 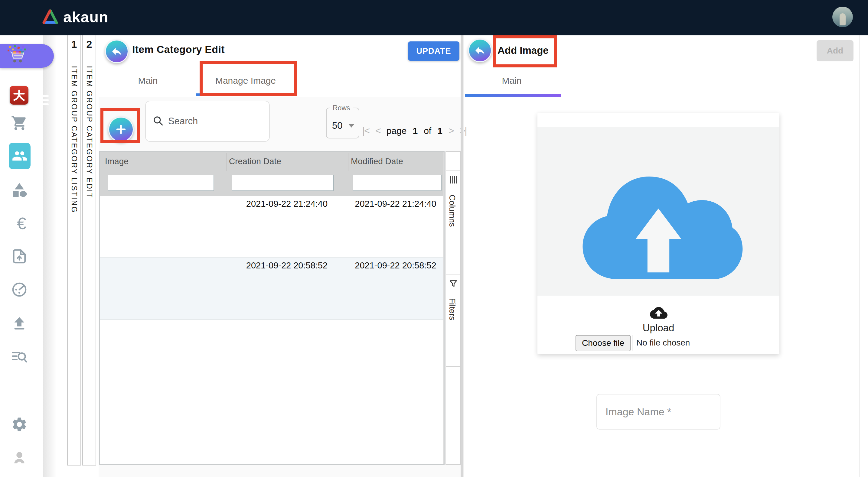 I want to click on top-header-bar: akaun, so click(x=434, y=18).